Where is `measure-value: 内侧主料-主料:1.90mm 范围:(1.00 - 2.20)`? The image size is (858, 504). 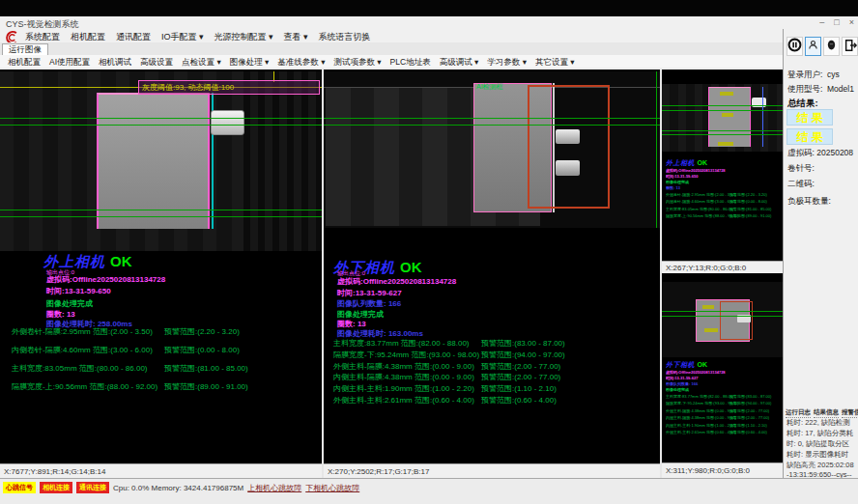 measure-value: 内侧主料-主料:1.90mm 范围:(1.00 - 2.20) is located at coordinates (404, 388).